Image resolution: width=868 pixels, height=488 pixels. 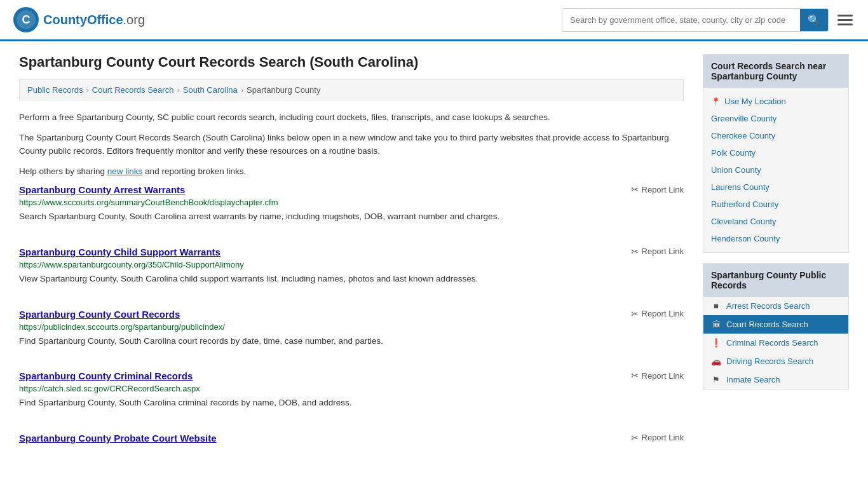 I want to click on search-bar: 🔍, so click(x=695, y=20).